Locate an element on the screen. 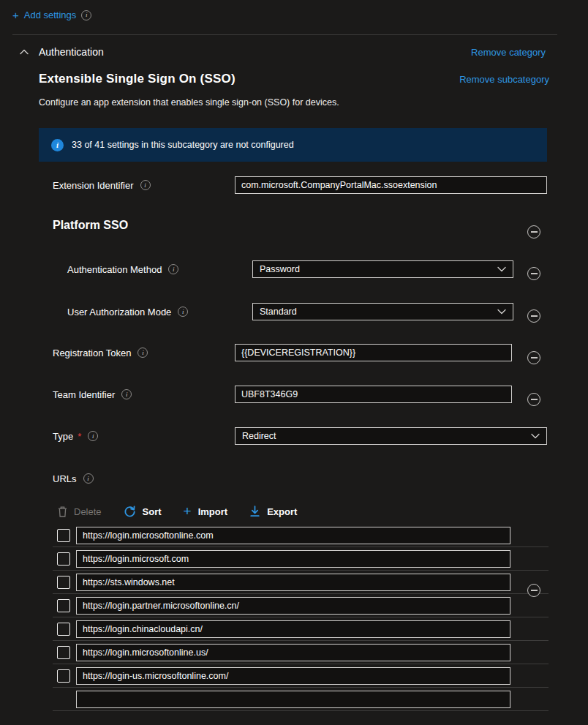 This screenshot has height=725, width=588. sort-label: Sort is located at coordinates (152, 512).